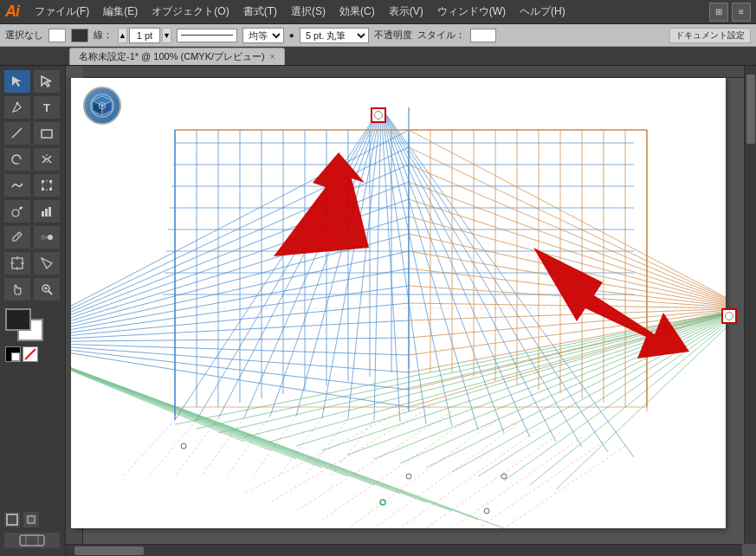 The width and height of the screenshot is (756, 556). What do you see at coordinates (32, 540) in the screenshot?
I see `screen-mode-btn` at bounding box center [32, 540].